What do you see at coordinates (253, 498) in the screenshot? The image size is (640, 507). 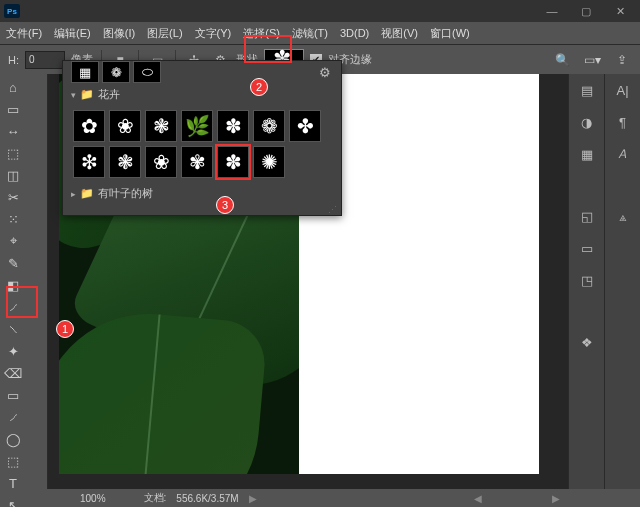 I see `status-arrow-icon: ▶` at bounding box center [253, 498].